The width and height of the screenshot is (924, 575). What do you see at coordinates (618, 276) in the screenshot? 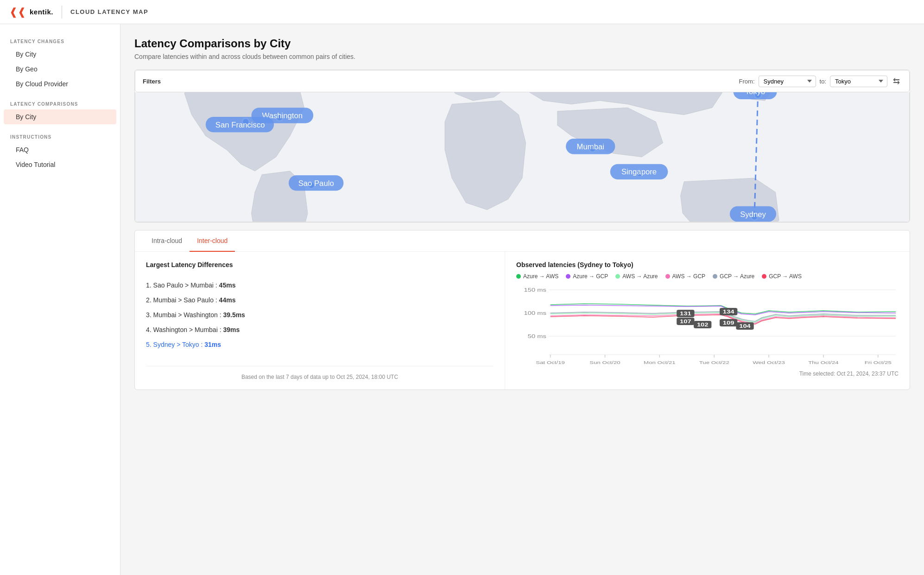
I see `legend-dot-aws-azure` at bounding box center [618, 276].